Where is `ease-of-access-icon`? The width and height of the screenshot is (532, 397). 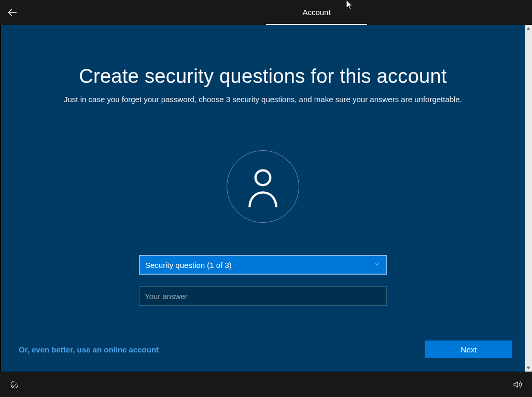 ease-of-access-icon is located at coordinates (15, 385).